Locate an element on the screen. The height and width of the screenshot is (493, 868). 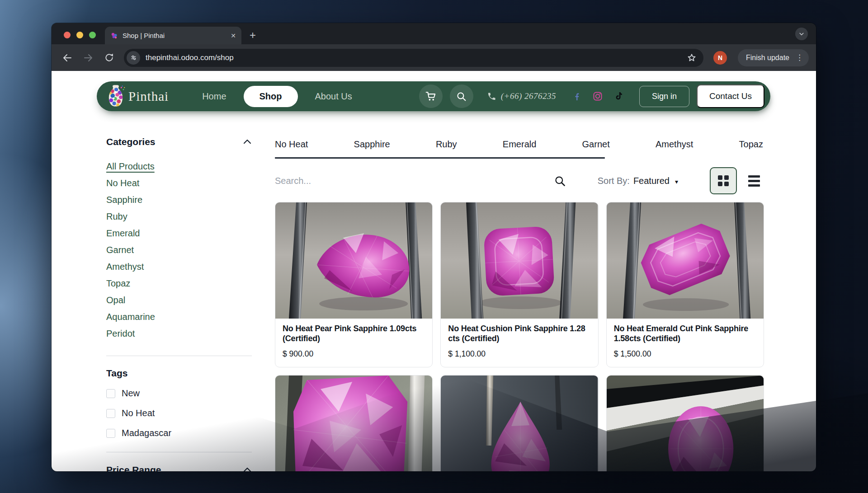
category-sapphire: Sapphire is located at coordinates (124, 200).